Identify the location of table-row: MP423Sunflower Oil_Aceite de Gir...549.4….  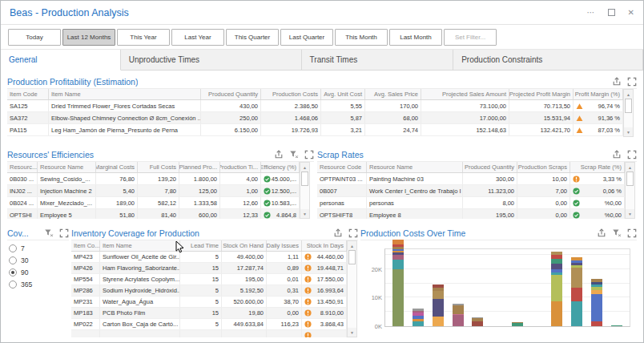
(209, 257).